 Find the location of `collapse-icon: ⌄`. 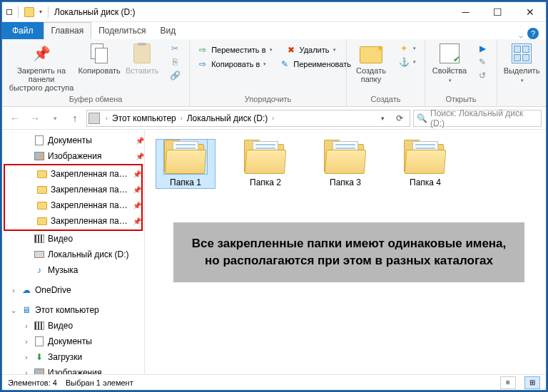

collapse-icon: ⌄ is located at coordinates (14, 311).